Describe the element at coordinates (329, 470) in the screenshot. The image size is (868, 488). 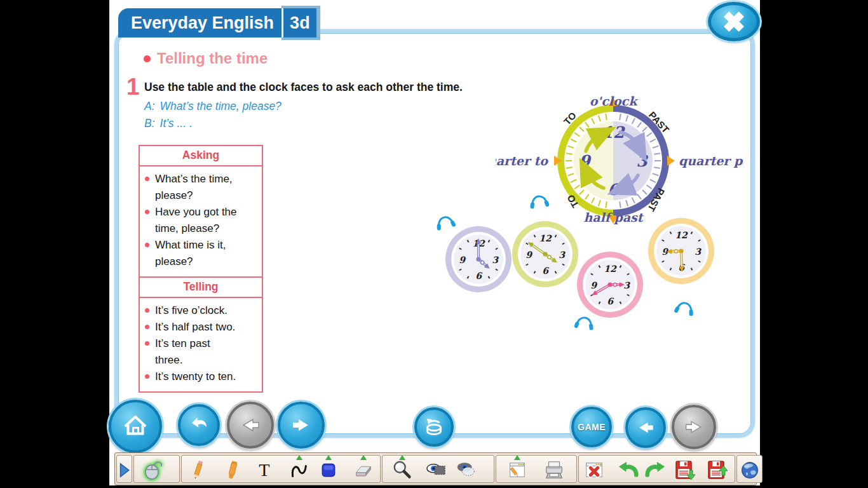
I see `shape-square-icon` at that location.